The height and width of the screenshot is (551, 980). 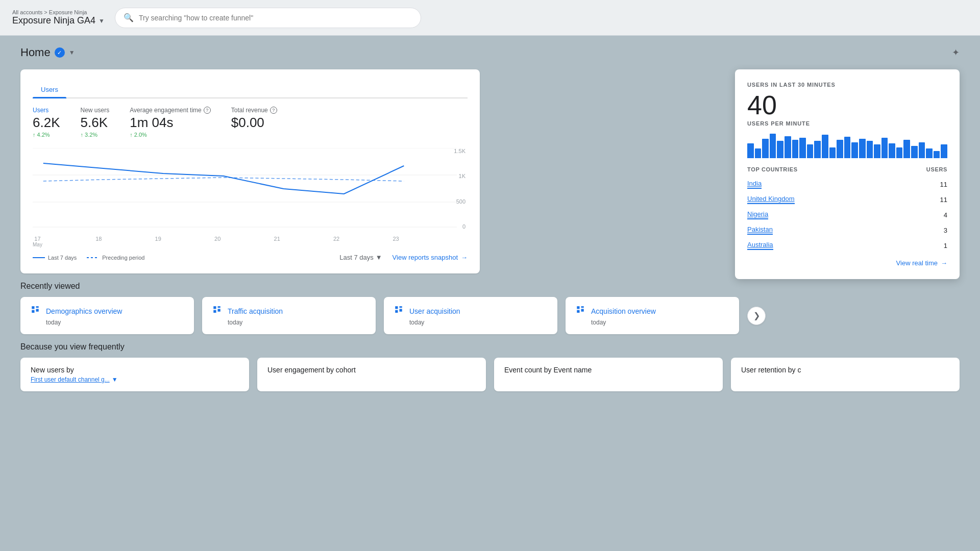 What do you see at coordinates (107, 311) in the screenshot?
I see `report-card-top: Demographics overview` at bounding box center [107, 311].